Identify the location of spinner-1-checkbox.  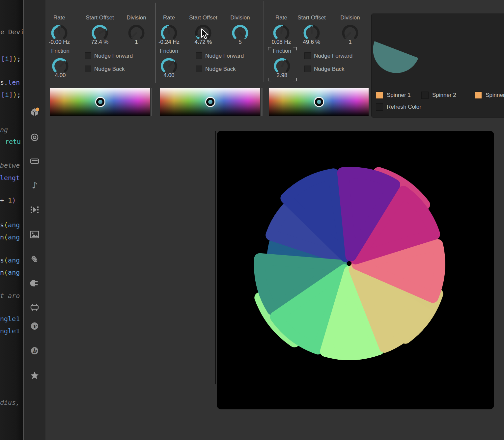
(379, 95).